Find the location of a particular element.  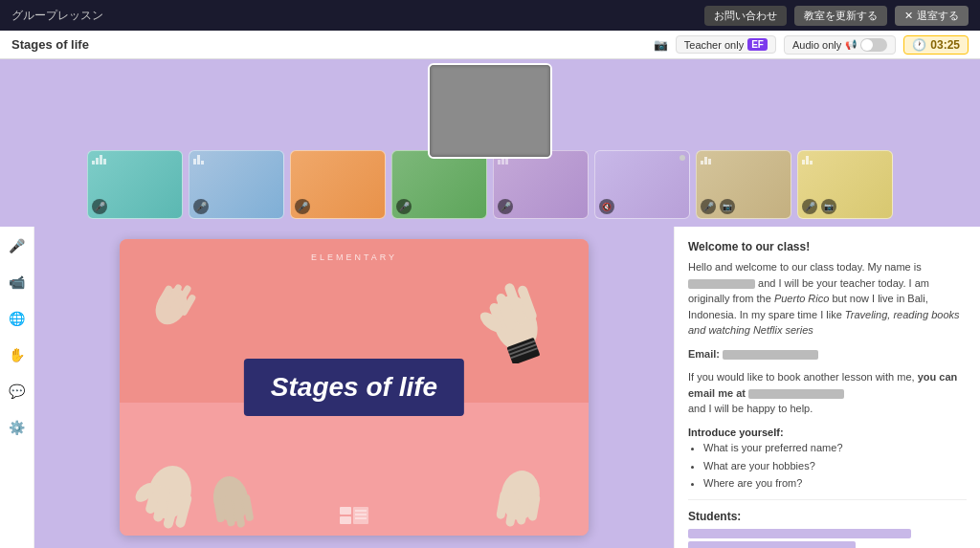

timer-value: 03:25 is located at coordinates (946, 45).